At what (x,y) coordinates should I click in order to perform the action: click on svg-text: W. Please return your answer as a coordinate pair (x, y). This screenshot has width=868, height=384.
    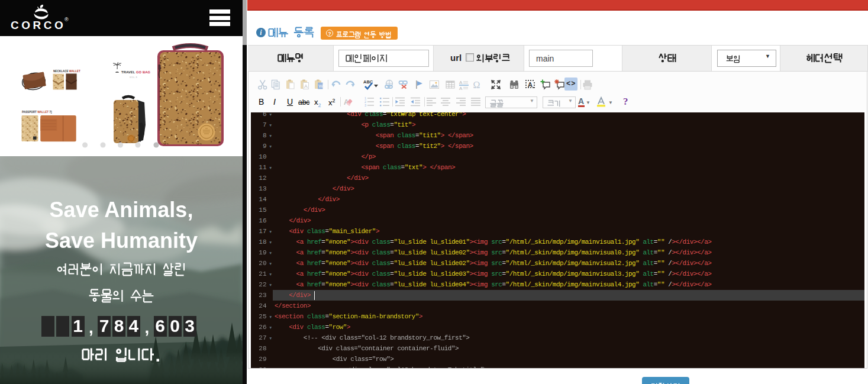
    Looking at the image, I should click on (321, 86).